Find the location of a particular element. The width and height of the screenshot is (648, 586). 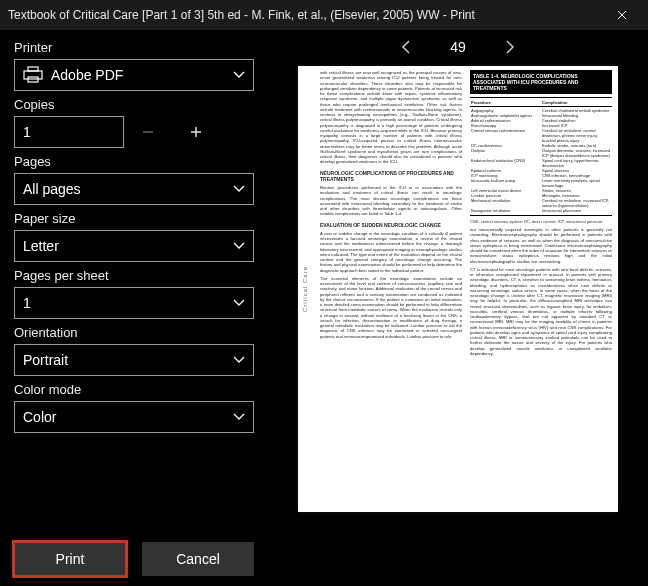

orientation-label: Orientation is located at coordinates (134, 332).